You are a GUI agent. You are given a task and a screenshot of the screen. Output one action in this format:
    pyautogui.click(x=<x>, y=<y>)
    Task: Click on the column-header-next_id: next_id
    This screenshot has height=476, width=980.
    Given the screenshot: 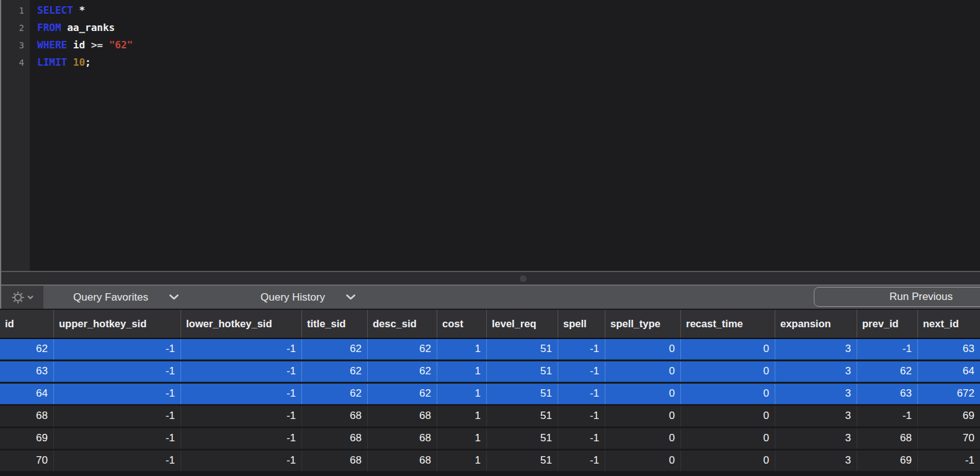 What is the action you would take?
    pyautogui.click(x=949, y=324)
    